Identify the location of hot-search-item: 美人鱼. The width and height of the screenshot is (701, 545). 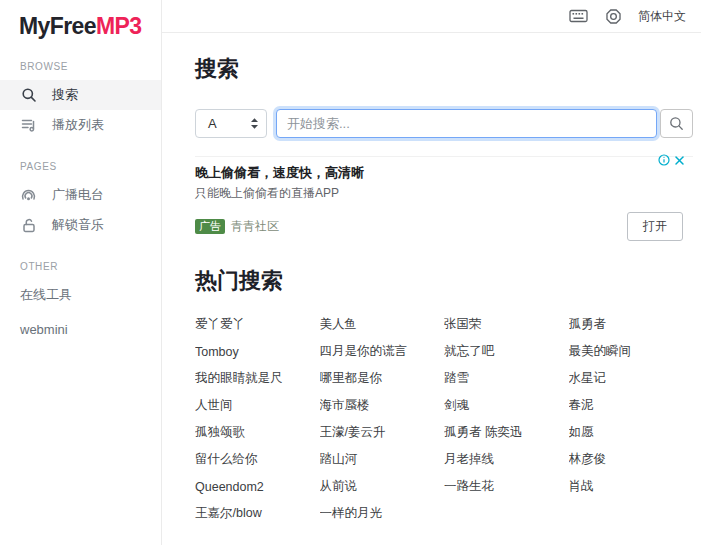
(382, 324).